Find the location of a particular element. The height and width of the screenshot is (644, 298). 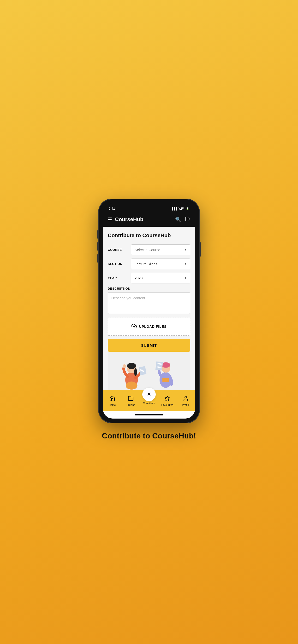

illustration-woman is located at coordinates (132, 373).